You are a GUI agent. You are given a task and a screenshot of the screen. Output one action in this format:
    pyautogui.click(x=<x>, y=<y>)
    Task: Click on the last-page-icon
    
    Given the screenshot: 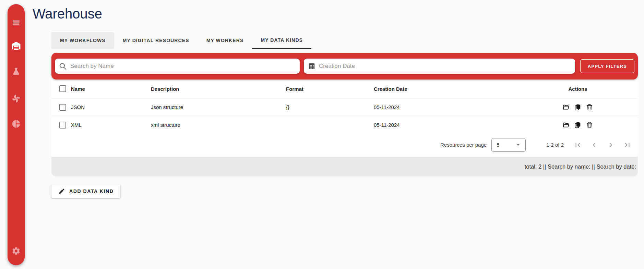 What is the action you would take?
    pyautogui.click(x=627, y=145)
    